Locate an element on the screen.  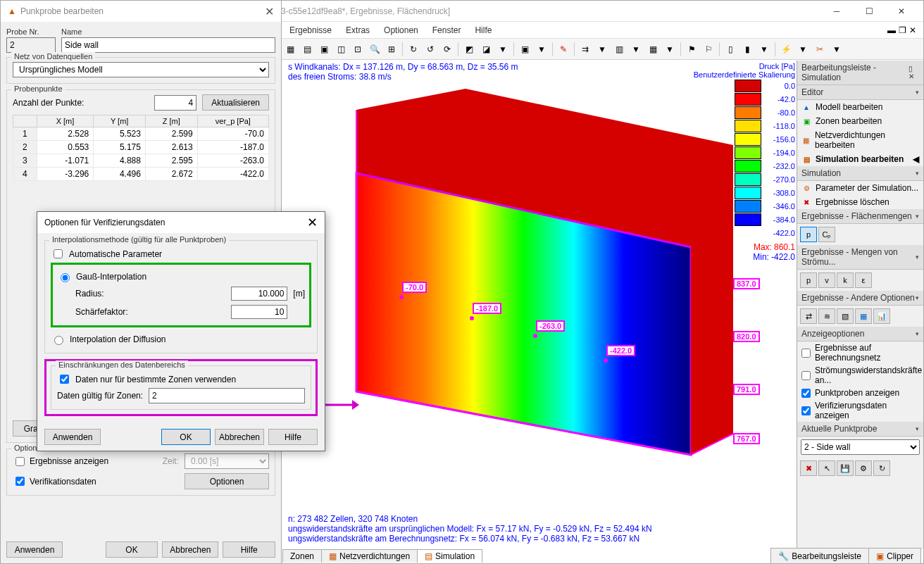
show-results-check is located at coordinates (20, 462).